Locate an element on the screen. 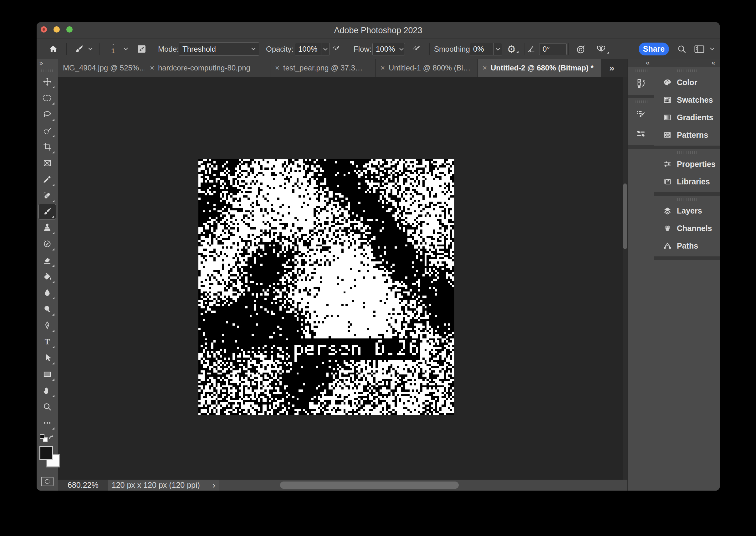 The width and height of the screenshot is (756, 536). document-tab: ×hardcore-computing-80.png is located at coordinates (208, 68).